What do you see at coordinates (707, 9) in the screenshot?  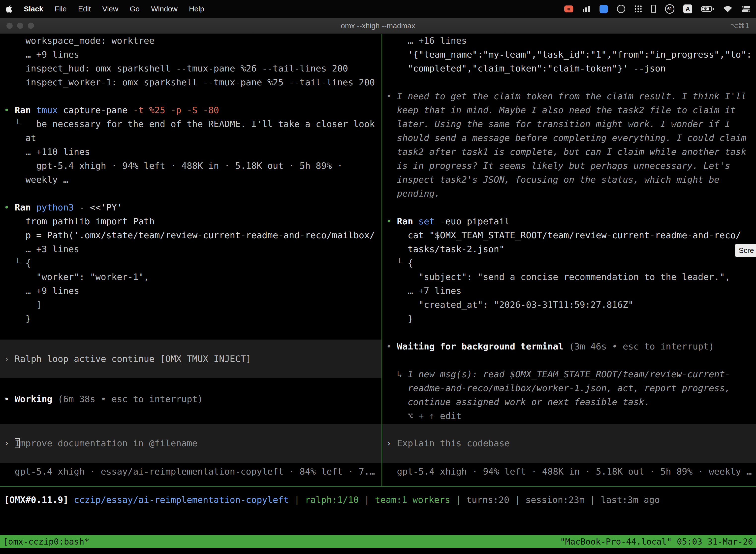 I see `battery-icon` at bounding box center [707, 9].